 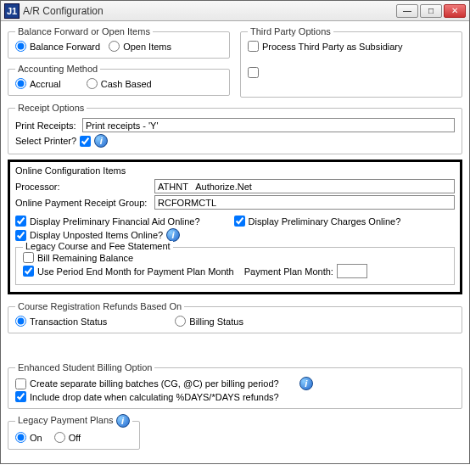 What do you see at coordinates (64, 47) in the screenshot?
I see `balance-forward-label: Balance Forward` at bounding box center [64, 47].